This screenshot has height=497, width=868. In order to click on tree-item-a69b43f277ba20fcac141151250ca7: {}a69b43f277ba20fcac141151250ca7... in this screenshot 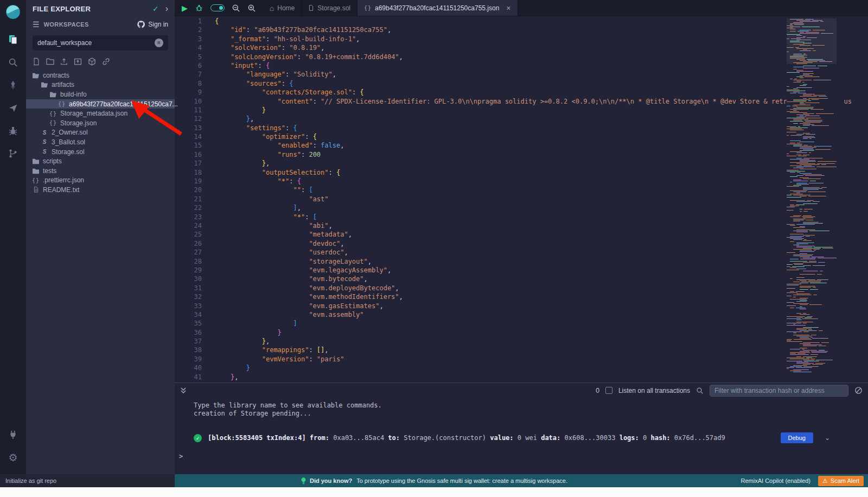, I will do `click(100, 104)`.